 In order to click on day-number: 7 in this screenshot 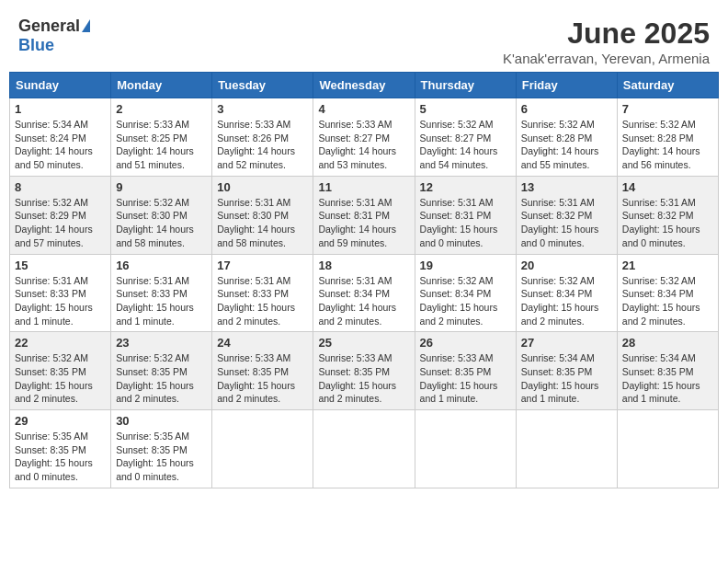, I will do `click(667, 109)`.